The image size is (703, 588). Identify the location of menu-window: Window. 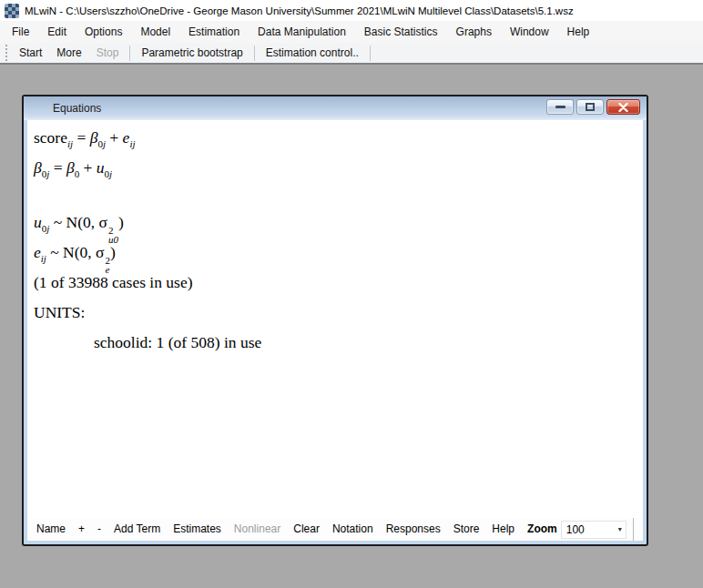
(530, 32).